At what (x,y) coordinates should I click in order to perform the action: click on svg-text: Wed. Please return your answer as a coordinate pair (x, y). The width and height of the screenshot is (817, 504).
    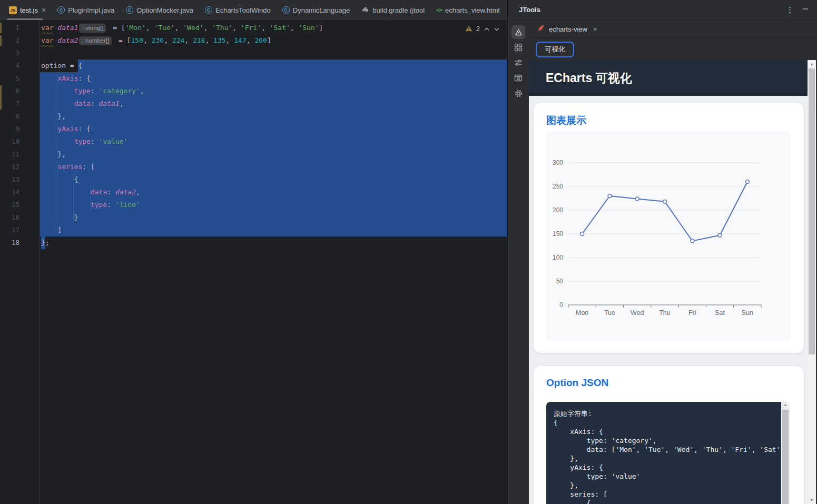
    Looking at the image, I should click on (637, 313).